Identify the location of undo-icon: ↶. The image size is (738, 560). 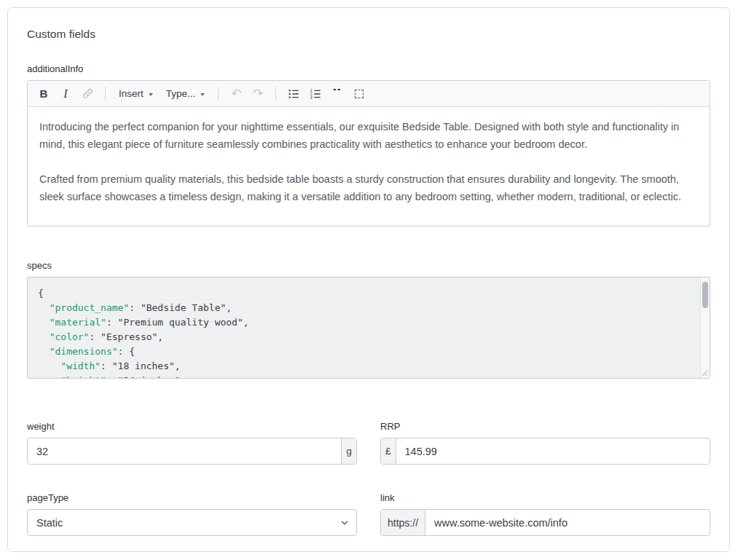
(236, 93).